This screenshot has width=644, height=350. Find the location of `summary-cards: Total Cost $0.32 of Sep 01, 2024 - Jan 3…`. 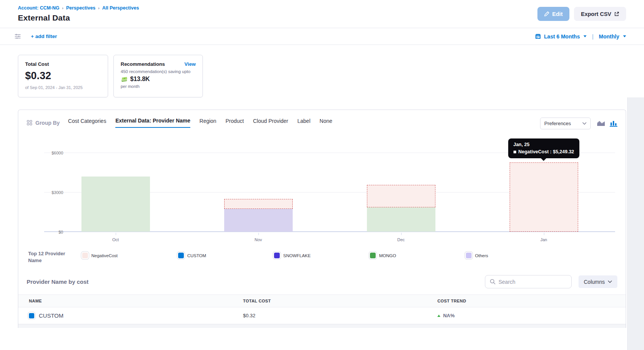

summary-cards: Total Cost $0.32 of Sep 01, 2024 - Jan 3… is located at coordinates (322, 76).